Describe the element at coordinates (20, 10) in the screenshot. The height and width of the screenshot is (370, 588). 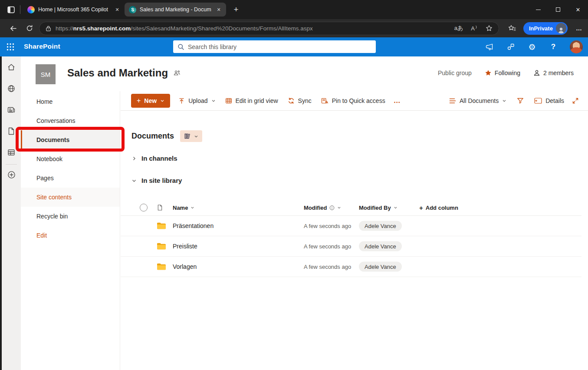
I see `tab-divider` at that location.